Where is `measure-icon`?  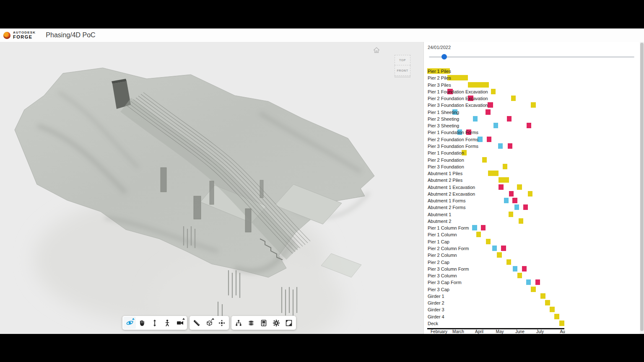
measure-icon is located at coordinates (197, 323).